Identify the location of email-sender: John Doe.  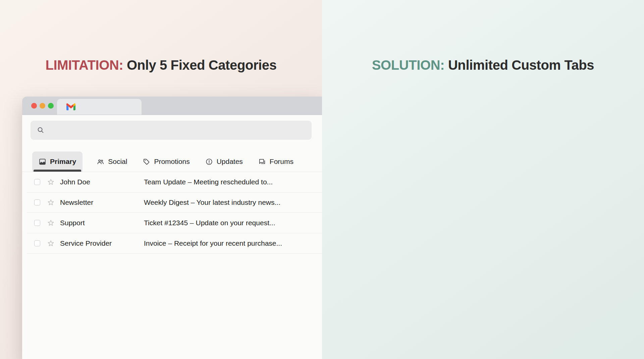
(102, 182).